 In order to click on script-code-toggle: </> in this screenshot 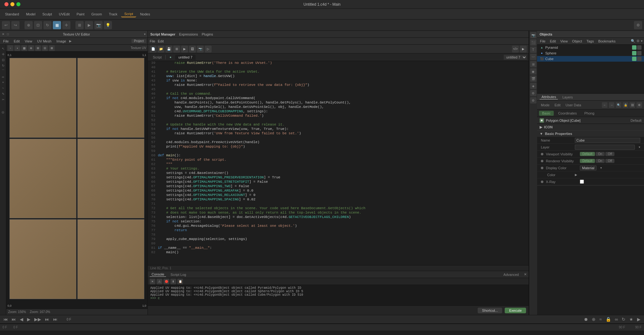, I will do `click(515, 49)`.